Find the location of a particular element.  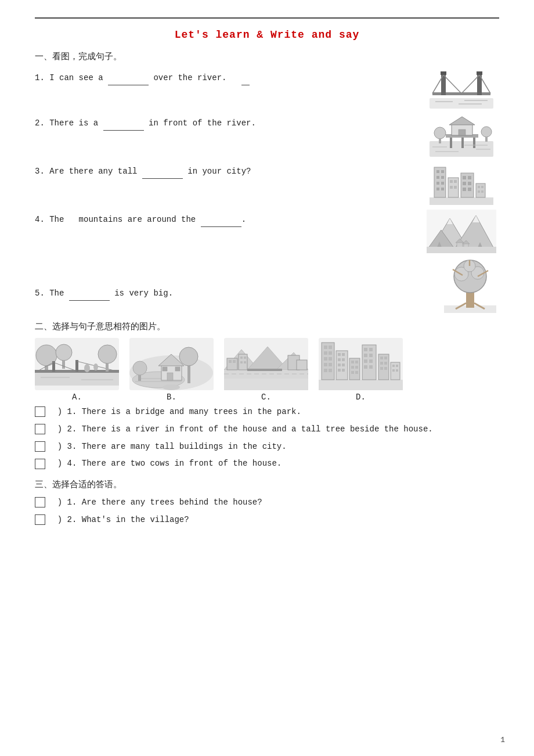

q2-image is located at coordinates (461, 135).